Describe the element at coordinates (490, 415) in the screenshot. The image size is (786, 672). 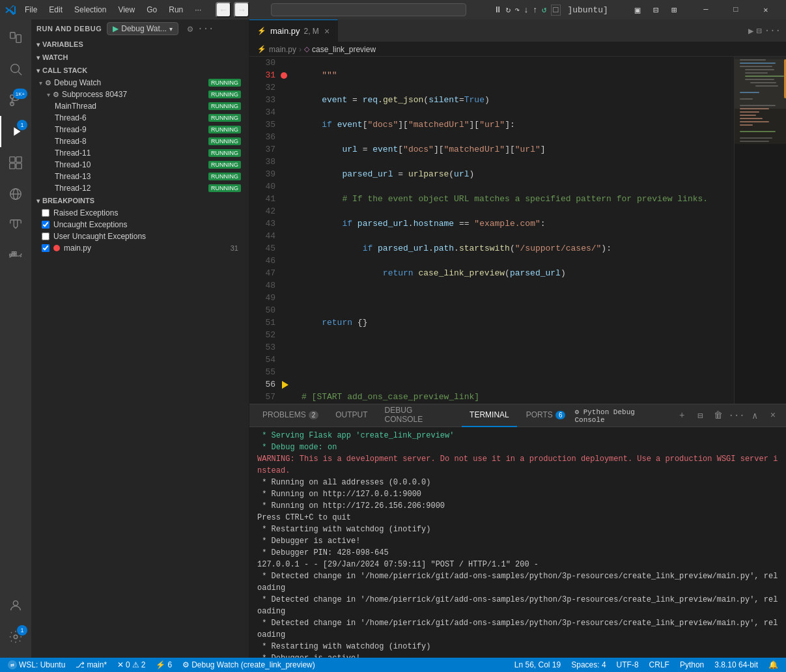
I see `tab-terminal: TERMINAL` at that location.